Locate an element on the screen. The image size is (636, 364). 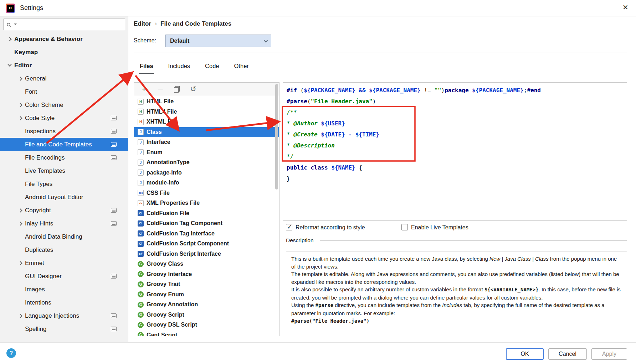
code-line: #parse("File Header.java") is located at coordinates (455, 101).